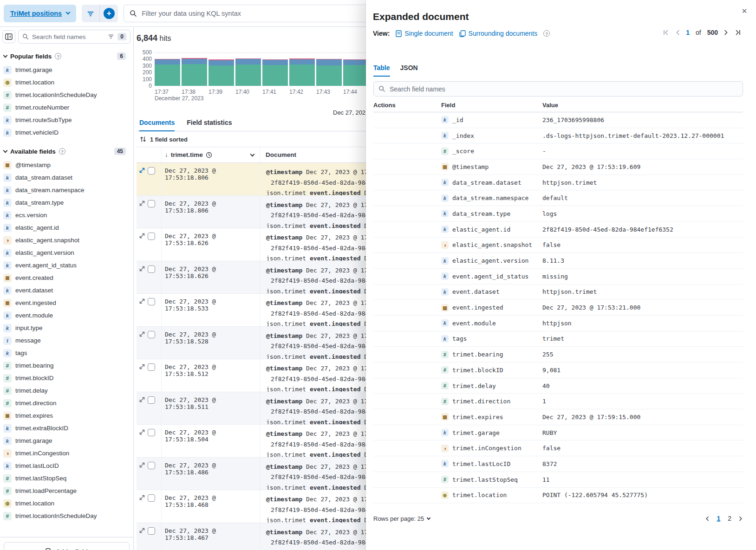 The width and height of the screenshot is (756, 550). I want to click on last-document-button, so click(738, 32).